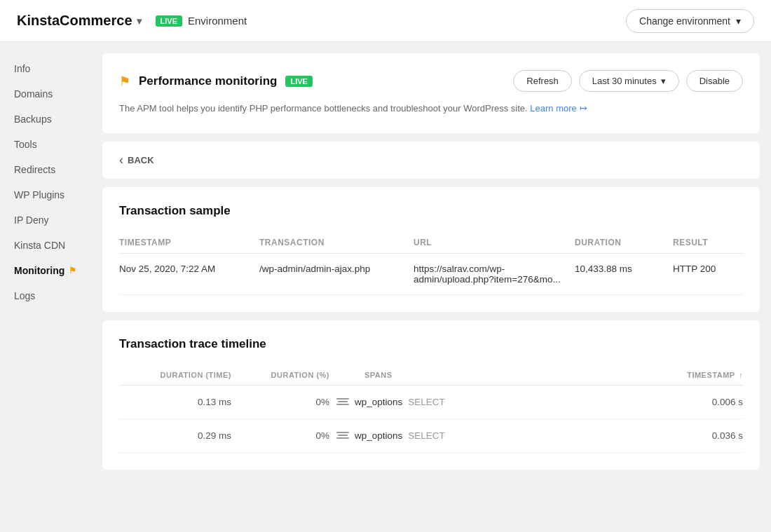  What do you see at coordinates (46, 119) in the screenshot?
I see `sidebar-item-backups: Backups` at bounding box center [46, 119].